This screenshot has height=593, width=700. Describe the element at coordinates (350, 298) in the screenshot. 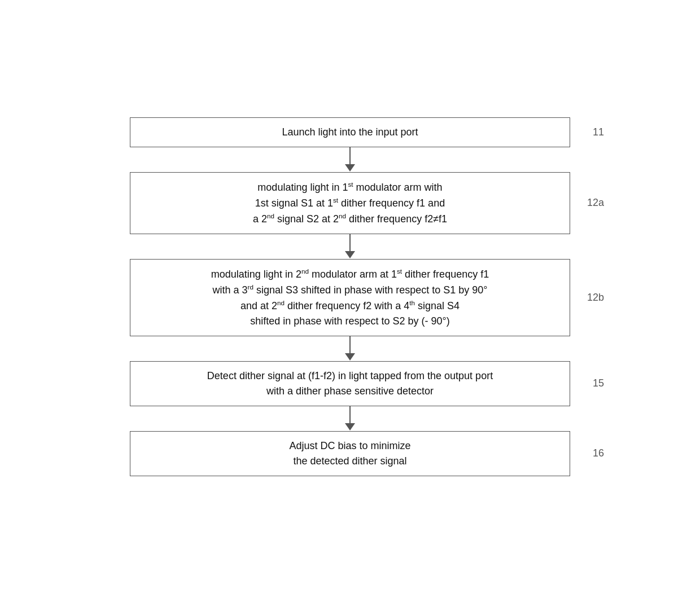

I see `step3-box: modulating light in 2nd modulator arm at…` at that location.